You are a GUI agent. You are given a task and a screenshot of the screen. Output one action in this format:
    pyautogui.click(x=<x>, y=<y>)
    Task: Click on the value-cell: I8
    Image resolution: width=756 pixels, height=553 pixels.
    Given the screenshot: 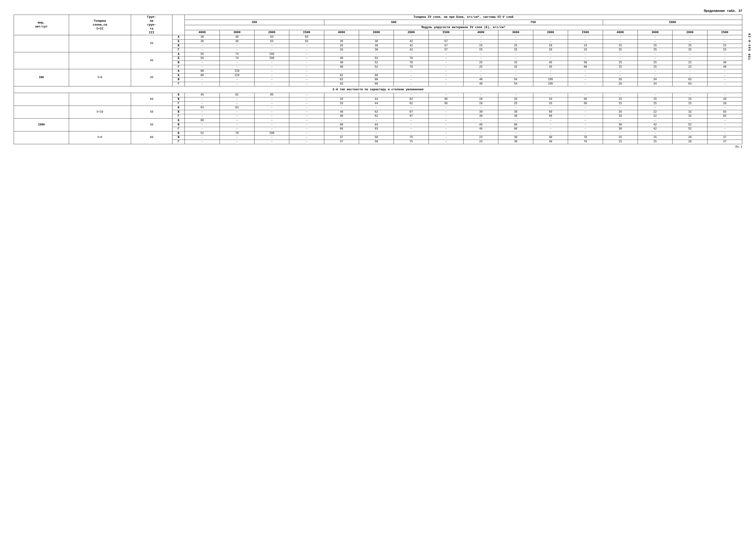 What is the action you would take?
    pyautogui.click(x=550, y=50)
    